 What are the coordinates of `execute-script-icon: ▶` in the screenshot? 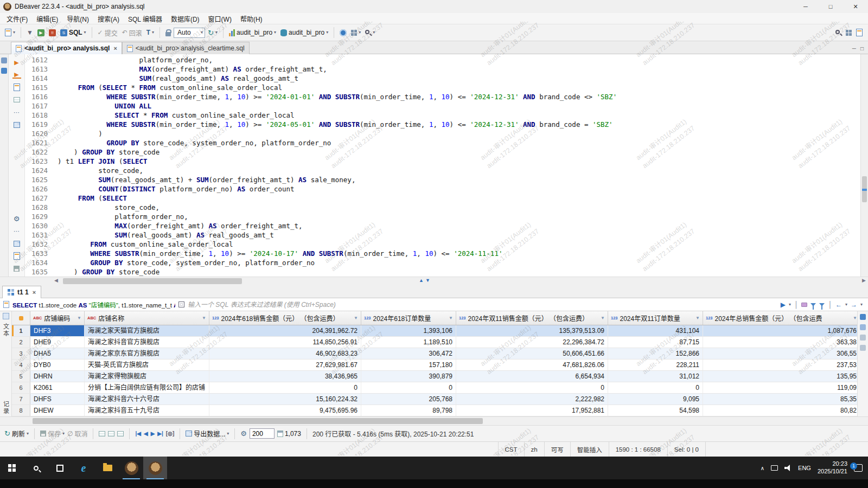 It's located at (41, 33).